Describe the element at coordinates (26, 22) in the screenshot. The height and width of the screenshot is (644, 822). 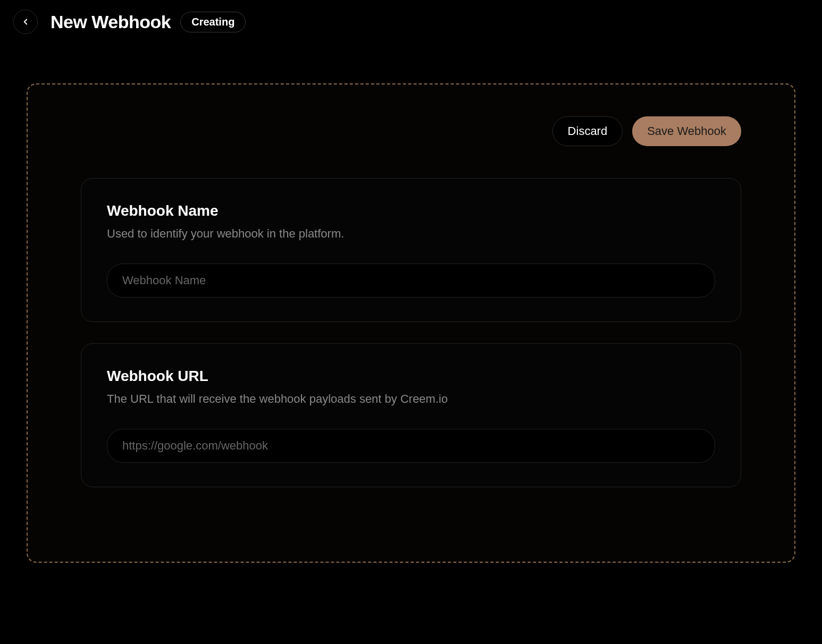
I see `chevron-left-icon` at that location.